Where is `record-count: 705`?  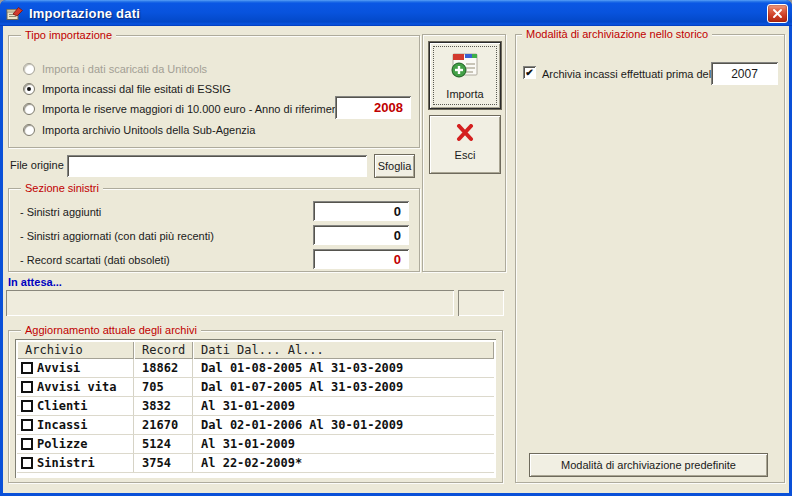
record-count: 705 is located at coordinates (164, 387).